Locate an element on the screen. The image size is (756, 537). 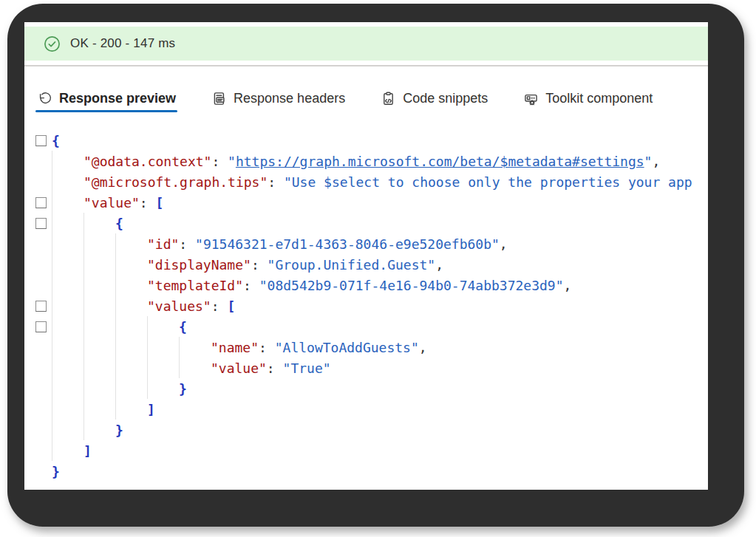
undo-arrow-icon is located at coordinates (44, 99).